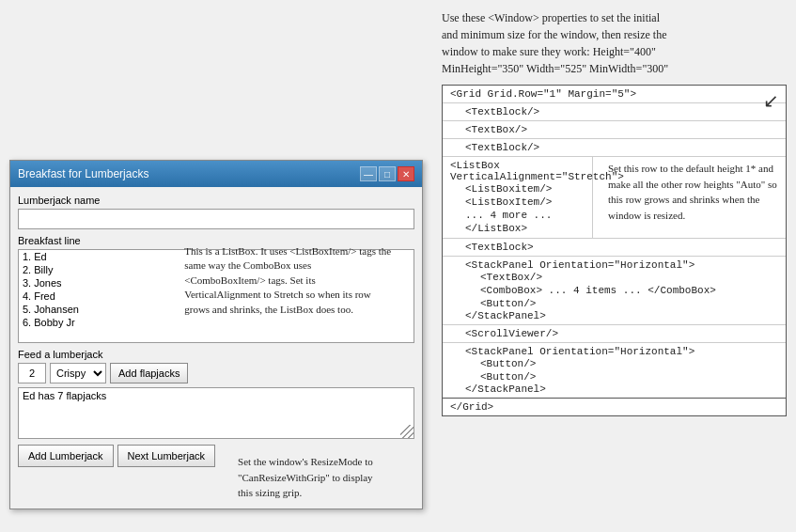 This screenshot has height=532, width=796. What do you see at coordinates (216, 373) in the screenshot?
I see `feed-row: Crispy Burnt Soggy Plain Add flapjacks` at bounding box center [216, 373].